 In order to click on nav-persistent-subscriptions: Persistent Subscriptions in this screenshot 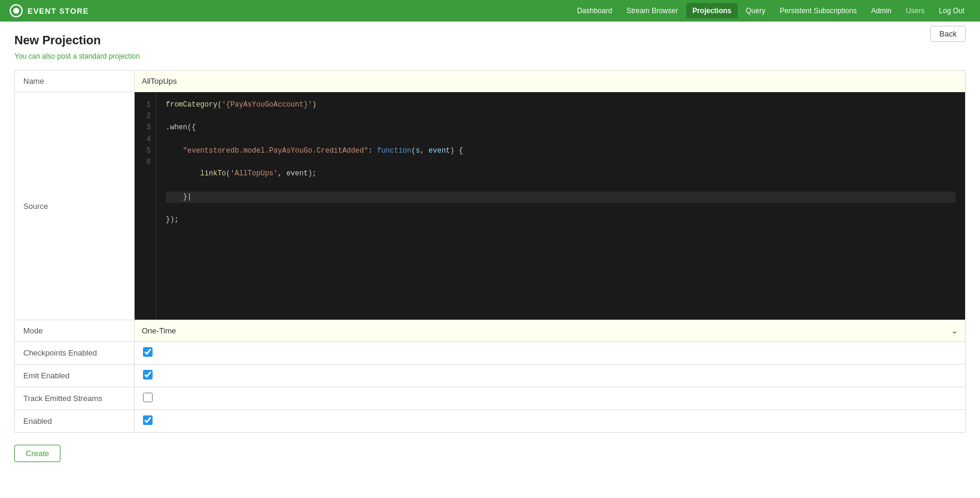, I will do `click(818, 11)`.